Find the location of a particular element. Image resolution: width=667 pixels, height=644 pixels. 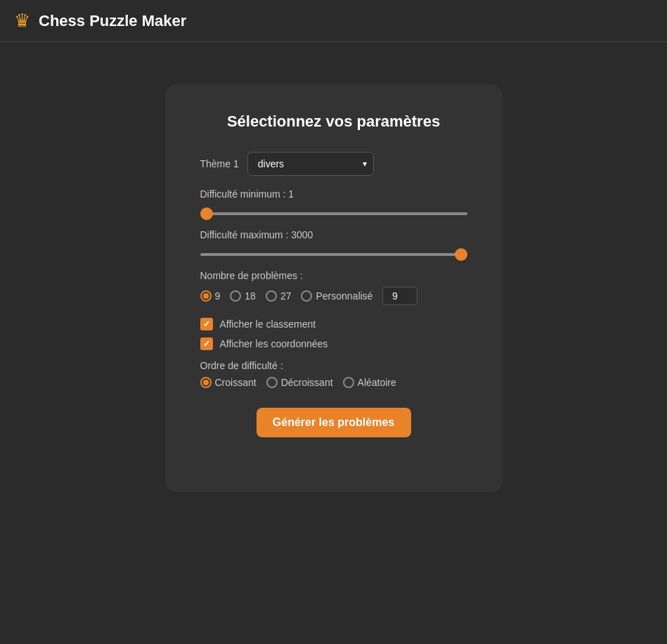

problems-label: Nombre de problèmes : is located at coordinates (334, 276).